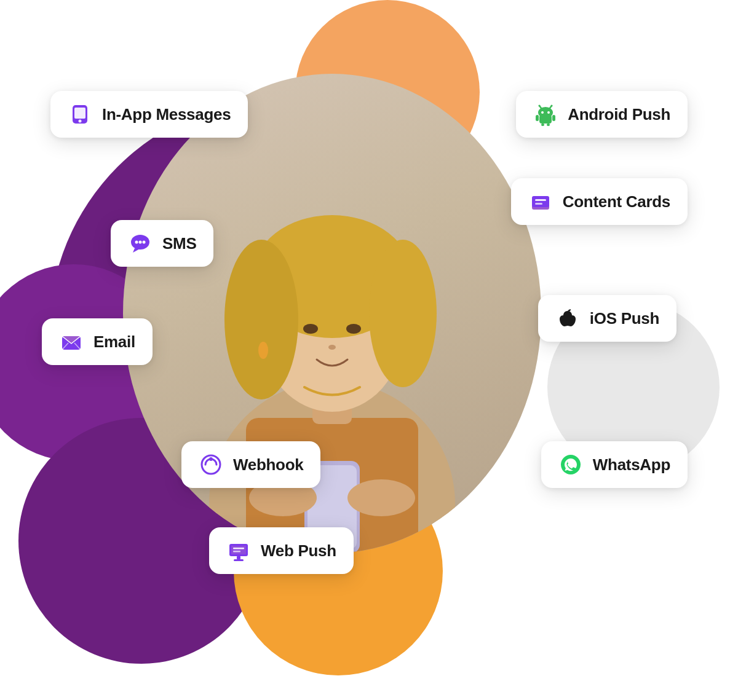 Image resolution: width=738 pixels, height=700 pixels. I want to click on in-app-label: In-App Messages, so click(166, 114).